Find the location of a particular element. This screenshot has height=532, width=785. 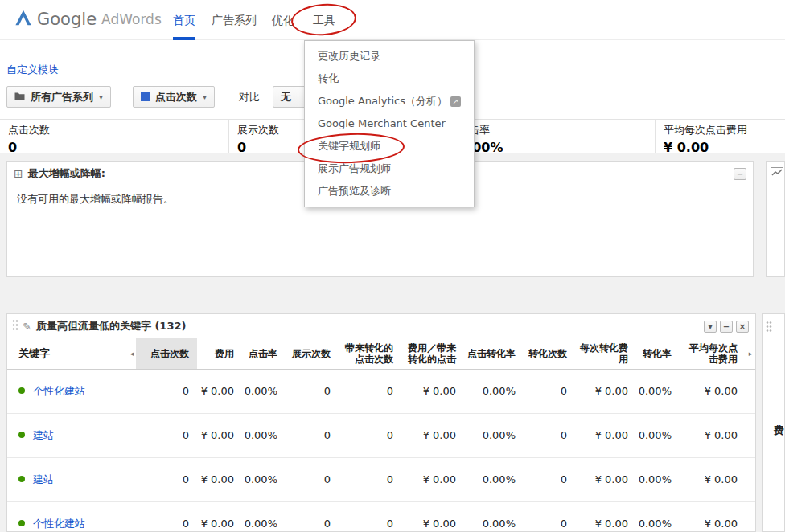

column-header-10: 转化率 is located at coordinates (658, 354).